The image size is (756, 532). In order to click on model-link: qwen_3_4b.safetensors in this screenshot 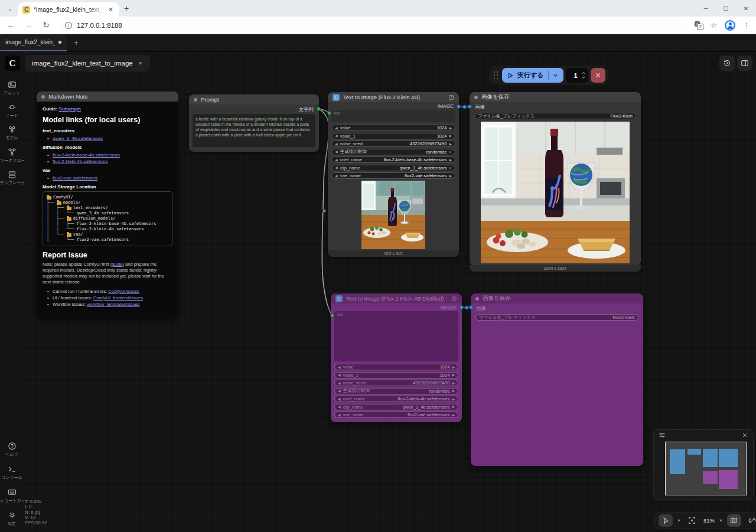, I will do `click(78, 138)`.